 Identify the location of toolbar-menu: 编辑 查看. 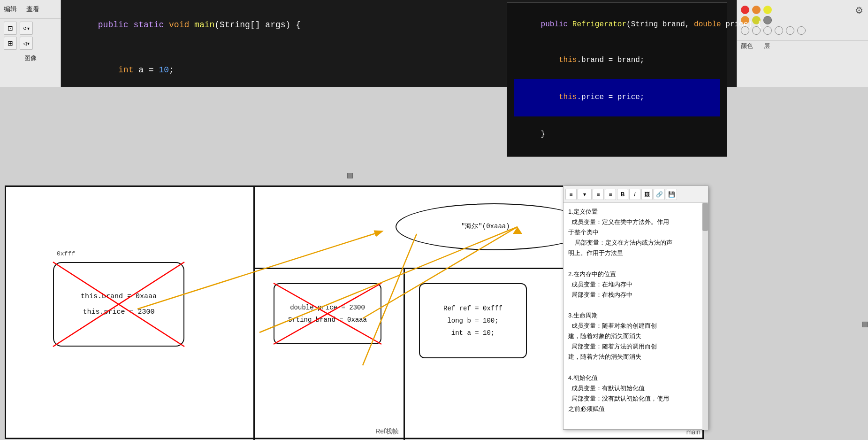
(30, 9).